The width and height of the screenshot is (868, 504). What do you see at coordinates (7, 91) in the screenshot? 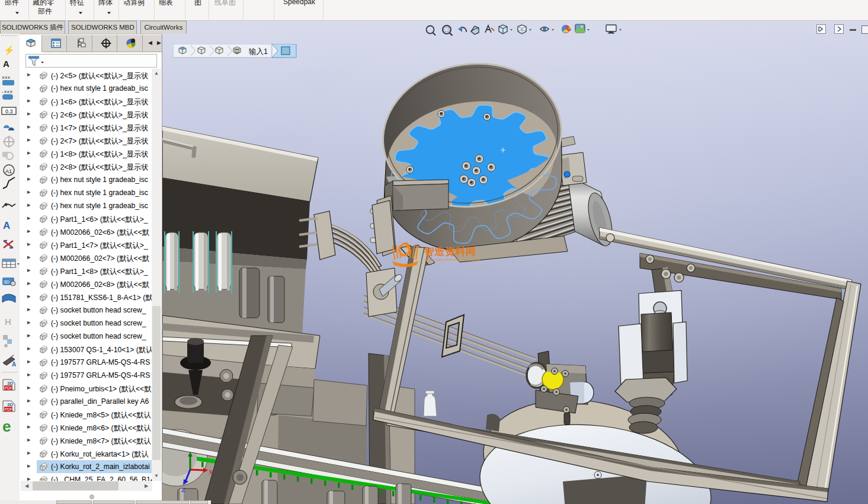
I see `svg-text: -xxx` at bounding box center [7, 91].